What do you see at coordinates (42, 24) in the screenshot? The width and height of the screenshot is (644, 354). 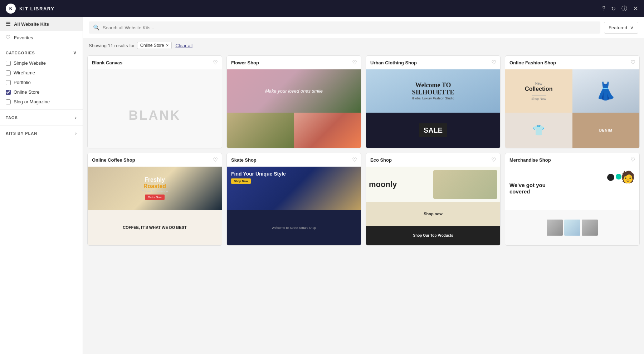 I see `sidebar-item-all-kits: ☰ All Website Kits` at bounding box center [42, 24].